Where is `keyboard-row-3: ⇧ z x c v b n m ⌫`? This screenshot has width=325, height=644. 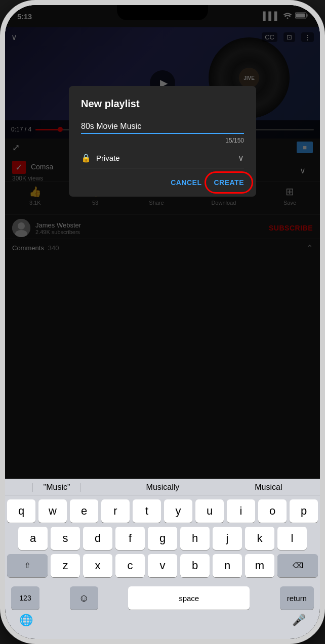 keyboard-row-3: ⇧ z x c v b n m ⌫ is located at coordinates (162, 566).